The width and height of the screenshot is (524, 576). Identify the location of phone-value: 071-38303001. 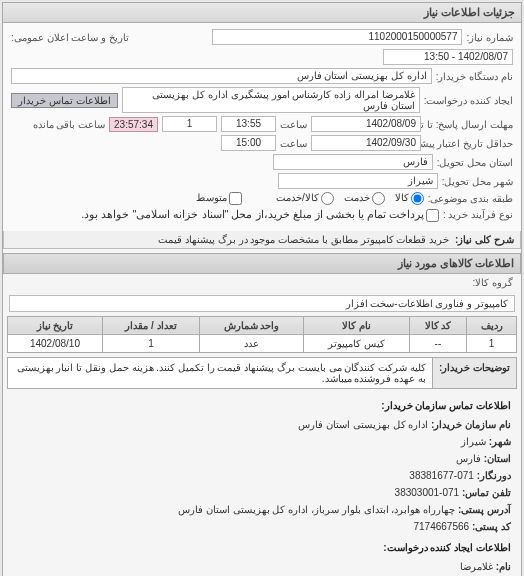
(428, 492).